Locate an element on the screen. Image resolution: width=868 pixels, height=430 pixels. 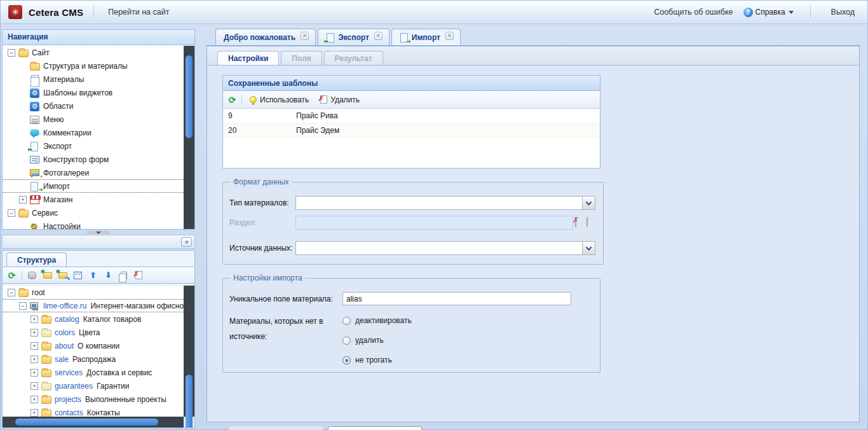
unique-field-label: Уникальное поле материала: is located at coordinates (286, 298).